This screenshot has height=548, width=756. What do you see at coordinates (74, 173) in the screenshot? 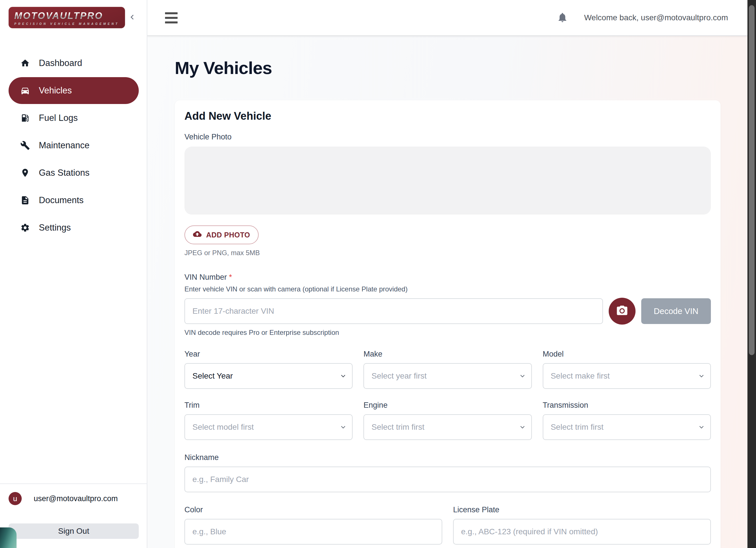
I see `sidebar-item-gas-stations: Gas Stations` at bounding box center [74, 173].